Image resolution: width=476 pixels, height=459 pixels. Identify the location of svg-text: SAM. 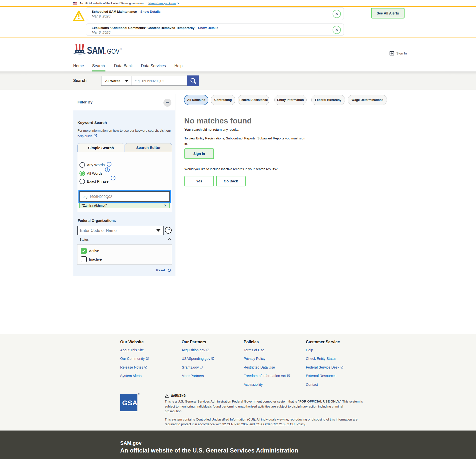
(95, 50).